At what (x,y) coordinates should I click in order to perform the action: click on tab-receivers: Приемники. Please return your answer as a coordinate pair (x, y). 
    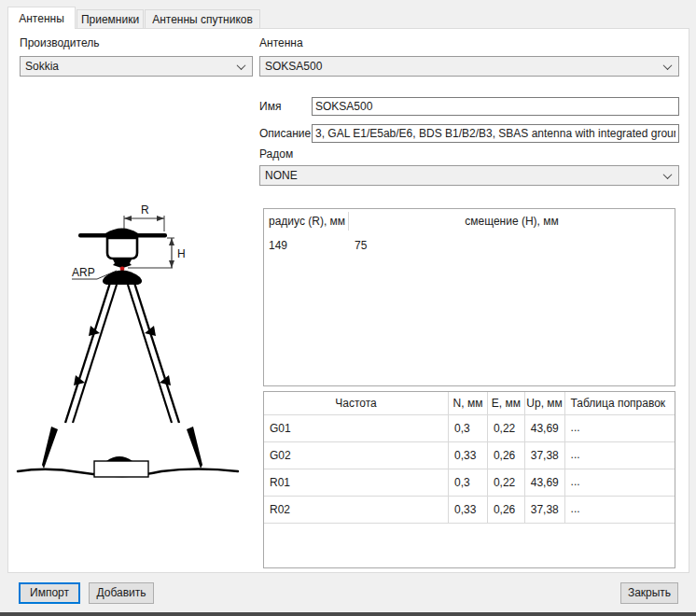
    Looking at the image, I should click on (110, 19).